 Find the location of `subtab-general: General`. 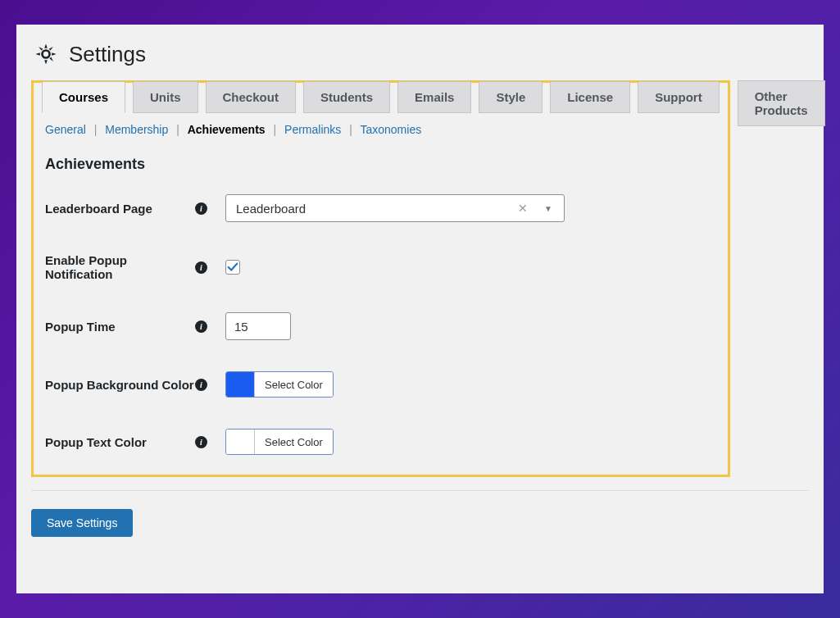

subtab-general: General is located at coordinates (66, 130).